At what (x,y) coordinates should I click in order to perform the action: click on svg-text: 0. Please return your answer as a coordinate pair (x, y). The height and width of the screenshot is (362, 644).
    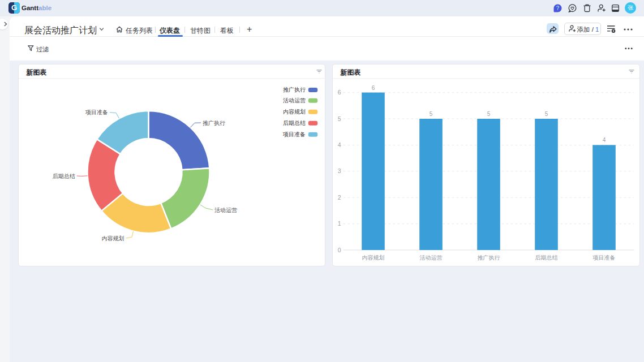
    Looking at the image, I should click on (339, 250).